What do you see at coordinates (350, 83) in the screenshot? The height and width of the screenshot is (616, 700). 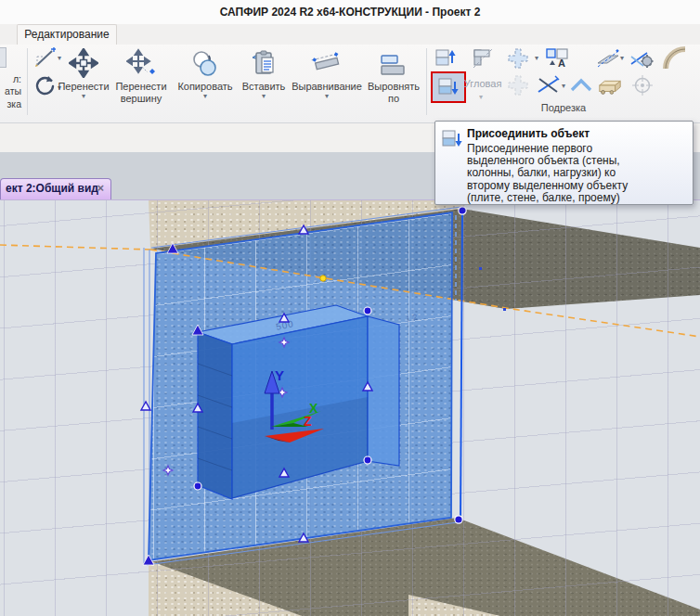 I see `ribbon: л: аты зка ▾ ▾` at bounding box center [350, 83].